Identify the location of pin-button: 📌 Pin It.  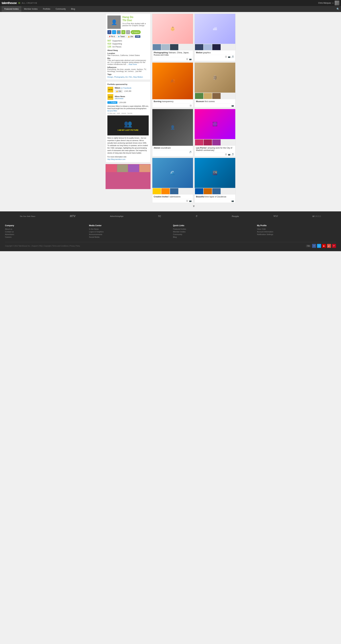
(112, 36).